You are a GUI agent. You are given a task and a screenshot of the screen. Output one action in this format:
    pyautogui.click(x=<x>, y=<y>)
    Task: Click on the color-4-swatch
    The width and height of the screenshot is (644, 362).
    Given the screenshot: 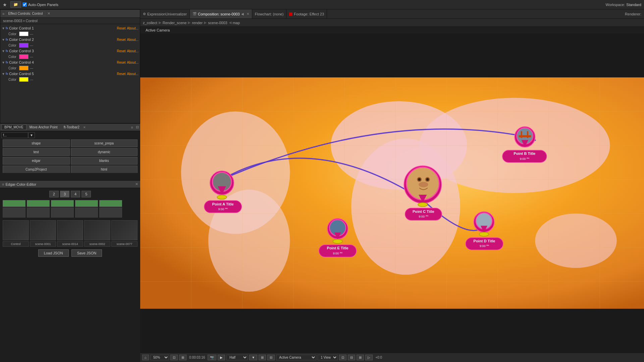 What is the action you would take?
    pyautogui.click(x=24, y=68)
    